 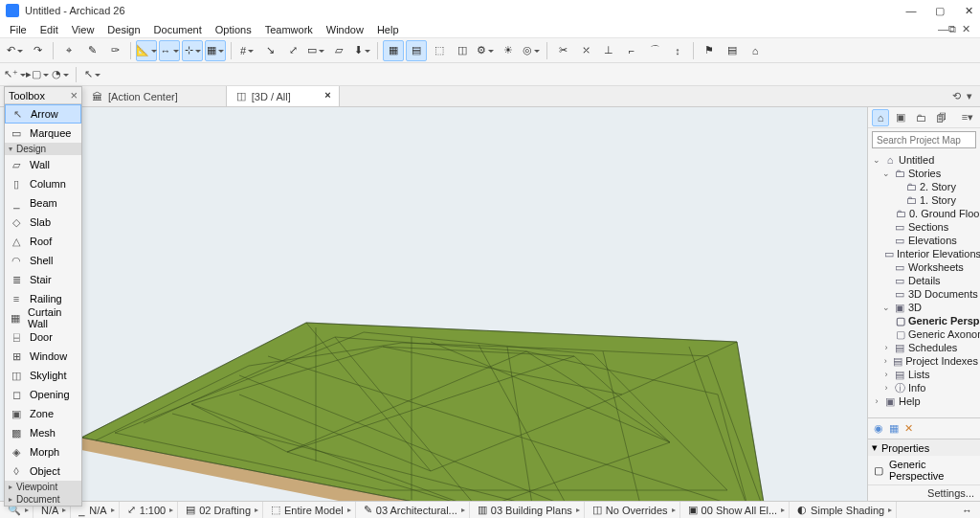 I want to click on tree-node: ›▣Help, so click(x=924, y=401).